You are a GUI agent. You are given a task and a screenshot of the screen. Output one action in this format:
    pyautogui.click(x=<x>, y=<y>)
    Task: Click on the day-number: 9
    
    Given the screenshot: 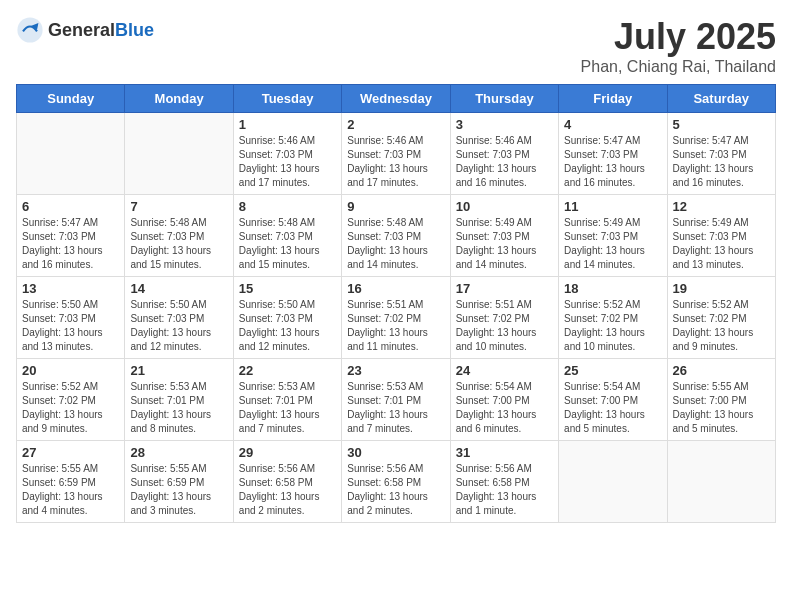 What is the action you would take?
    pyautogui.click(x=396, y=206)
    